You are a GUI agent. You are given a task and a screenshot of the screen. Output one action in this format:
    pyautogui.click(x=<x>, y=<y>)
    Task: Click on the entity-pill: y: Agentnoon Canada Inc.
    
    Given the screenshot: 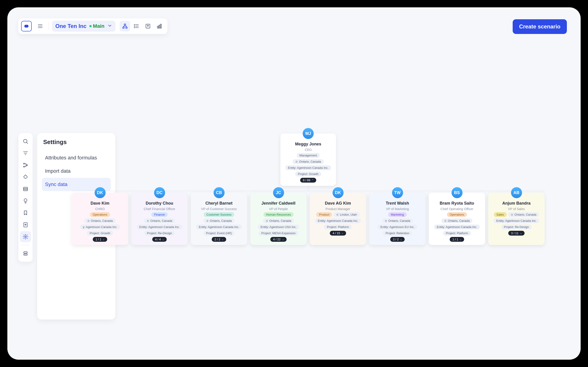 What is the action you would take?
    pyautogui.click(x=100, y=227)
    